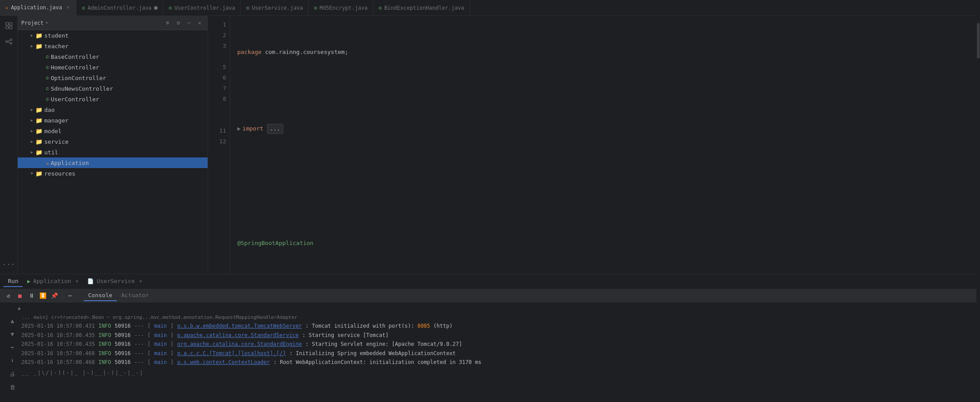  I want to click on ctrl-icon-3: ◎, so click(248, 8).